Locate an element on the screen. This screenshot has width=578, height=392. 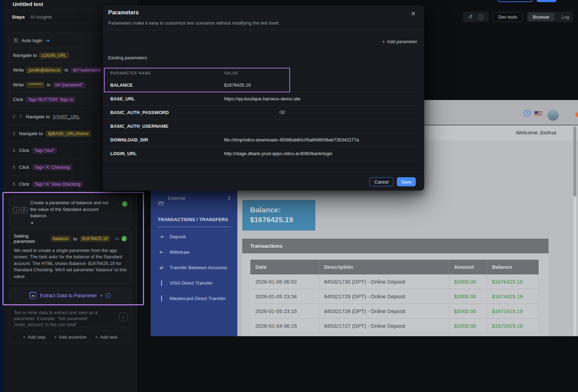
step-number: 6 is located at coordinates (14, 184).